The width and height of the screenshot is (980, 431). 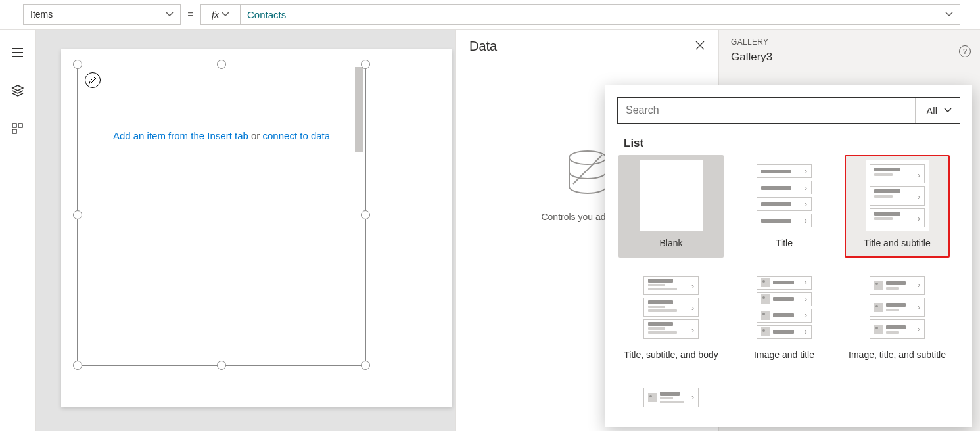 I want to click on control-name: Gallery3, so click(x=849, y=57).